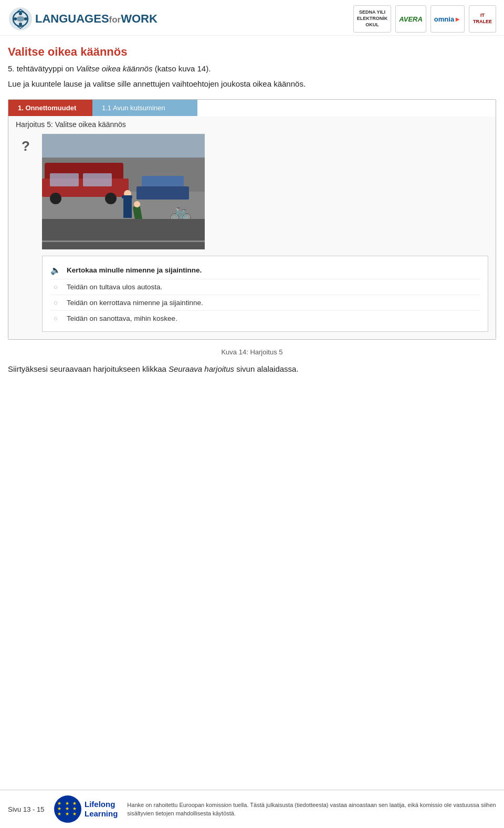 This screenshot has width=504, height=828. What do you see at coordinates (252, 52) in the screenshot?
I see `page-title: Valitse oikea käännös` at bounding box center [252, 52].